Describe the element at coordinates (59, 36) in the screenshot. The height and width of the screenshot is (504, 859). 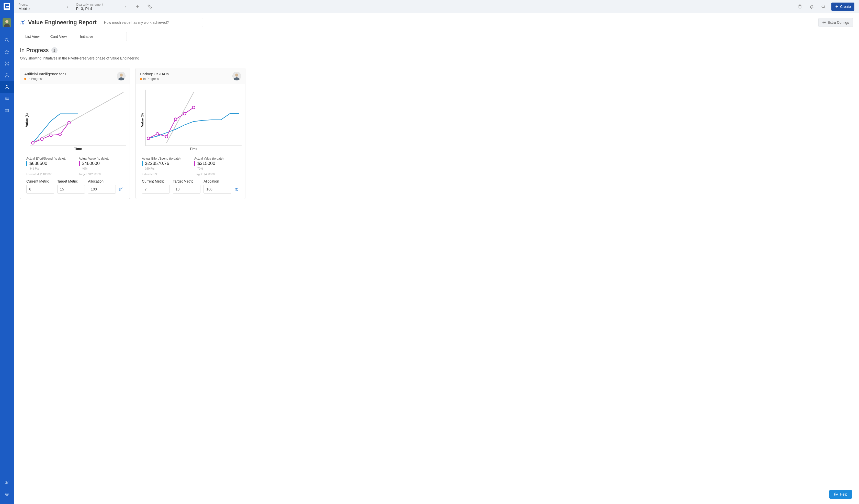
I see `tab-card-view: Card View` at that location.